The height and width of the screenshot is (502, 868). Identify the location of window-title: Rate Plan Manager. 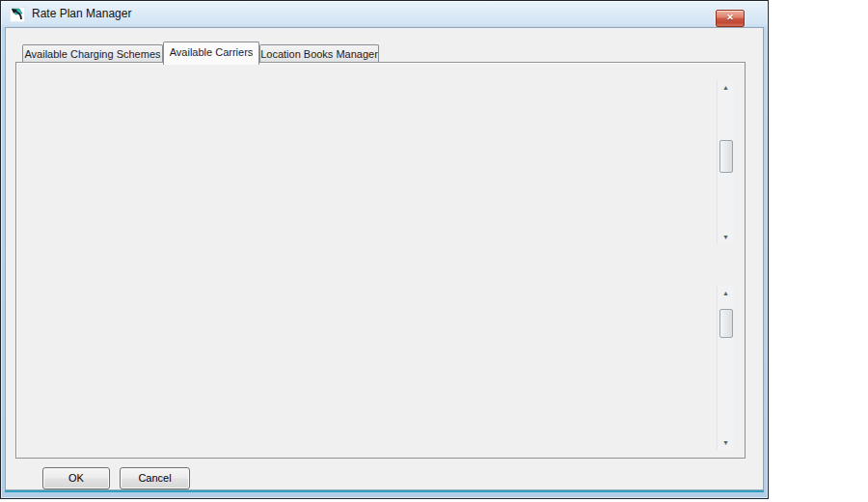
(81, 14).